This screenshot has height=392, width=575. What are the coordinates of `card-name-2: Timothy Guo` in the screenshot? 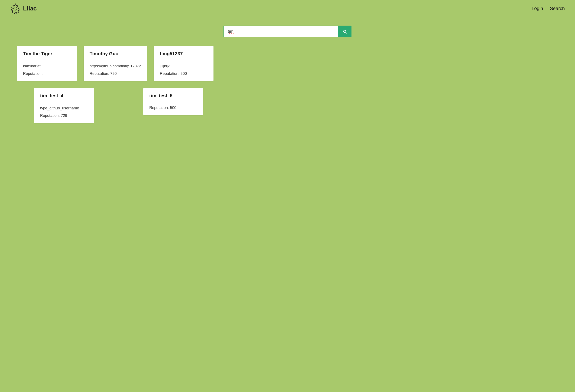 It's located at (115, 55).